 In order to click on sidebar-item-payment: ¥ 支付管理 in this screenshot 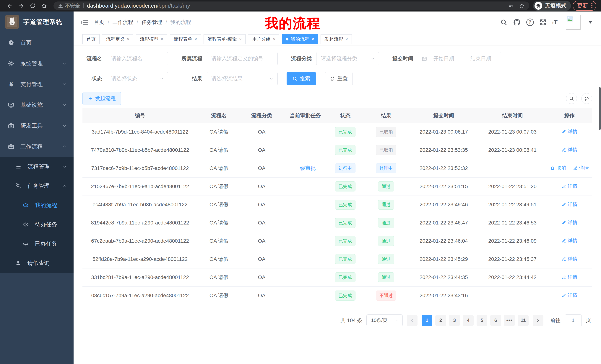, I will do `click(37, 84)`.